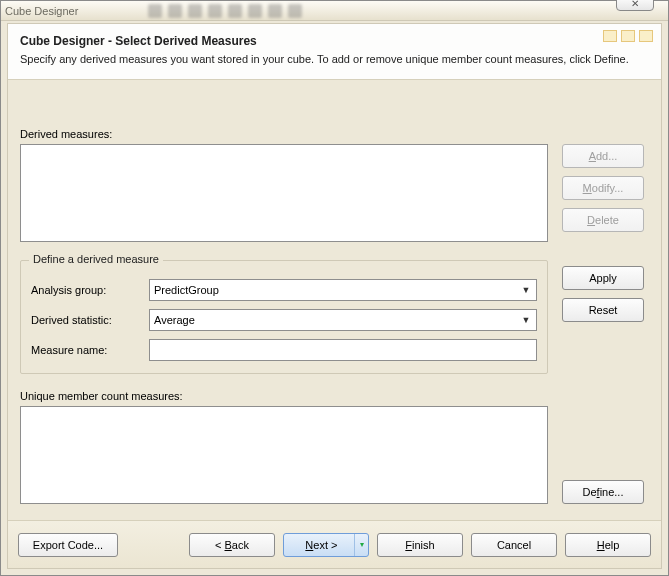 Image resolution: width=669 pixels, height=576 pixels. I want to click on derived-measures-label: Derived measures:, so click(334, 134).